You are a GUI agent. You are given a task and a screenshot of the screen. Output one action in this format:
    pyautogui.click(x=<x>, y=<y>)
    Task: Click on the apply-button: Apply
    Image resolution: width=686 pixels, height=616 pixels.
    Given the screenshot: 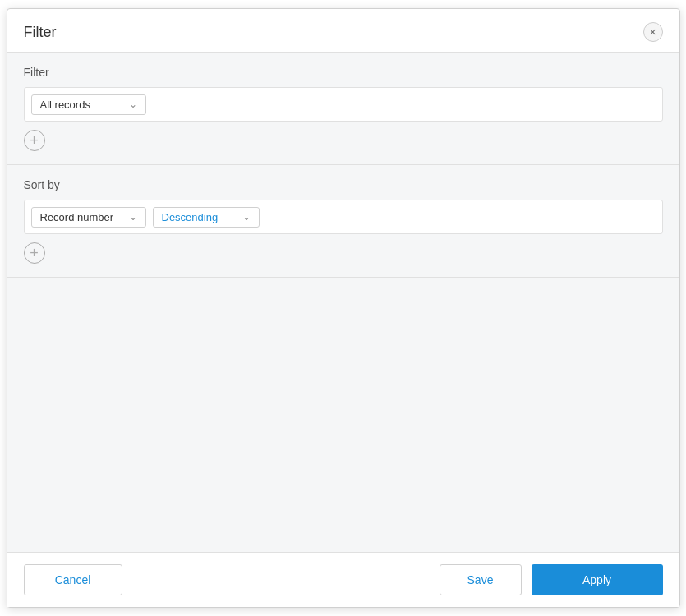 What is the action you would take?
    pyautogui.click(x=597, y=580)
    